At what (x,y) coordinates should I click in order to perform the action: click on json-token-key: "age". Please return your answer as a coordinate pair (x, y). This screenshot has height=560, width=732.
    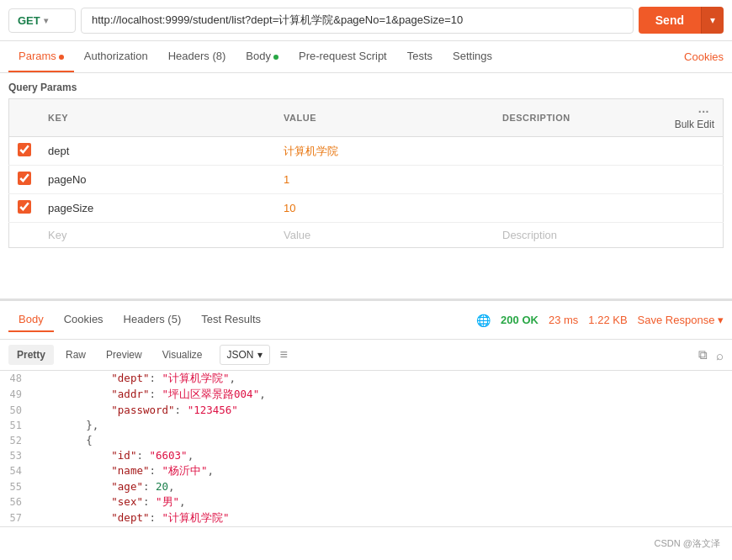
    Looking at the image, I should click on (127, 486).